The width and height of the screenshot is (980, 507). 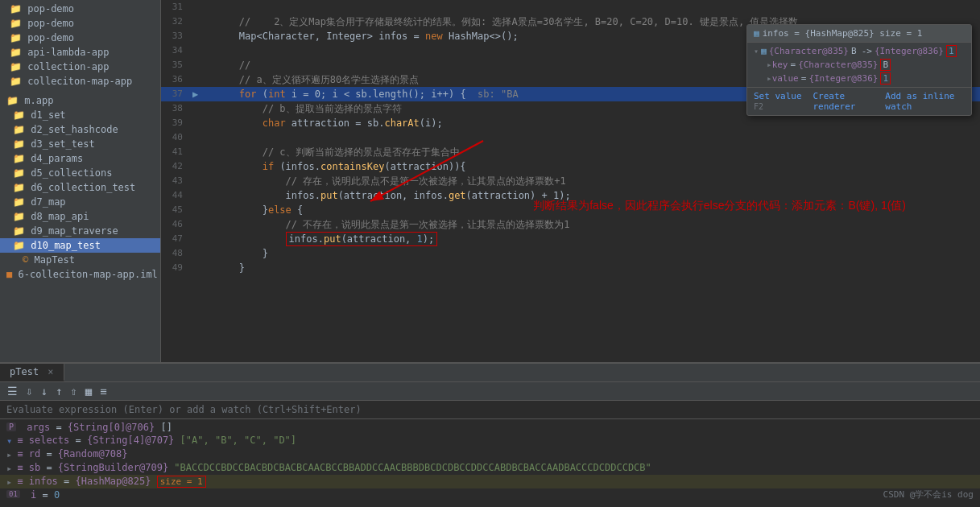 I want to click on console-input-bar: Evaluate expression (Enter) or add a wat…, so click(x=490, y=410).